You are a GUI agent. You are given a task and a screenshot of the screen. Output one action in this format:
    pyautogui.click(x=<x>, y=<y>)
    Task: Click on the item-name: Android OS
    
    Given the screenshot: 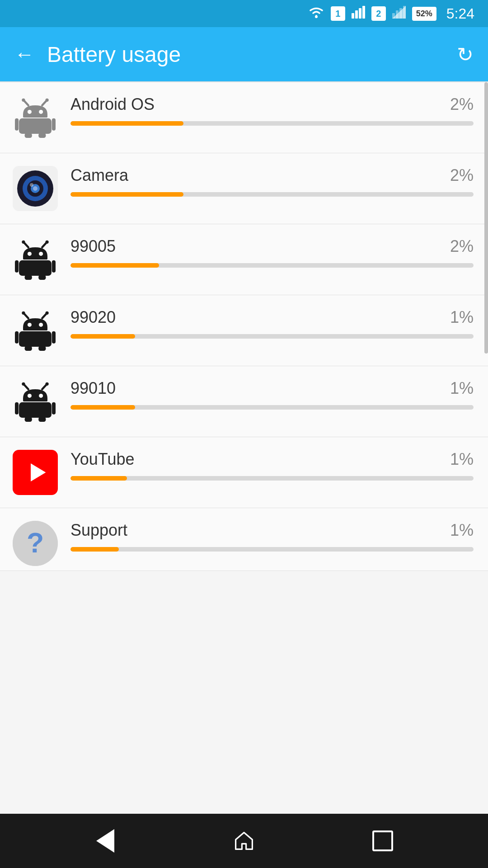 What is the action you would take?
    pyautogui.click(x=113, y=104)
    